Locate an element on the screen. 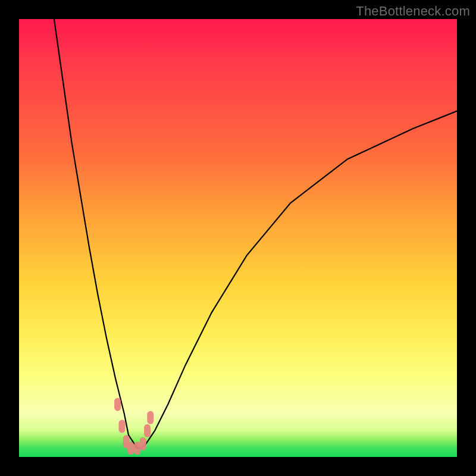  curve-markers is located at coordinates (134, 427).